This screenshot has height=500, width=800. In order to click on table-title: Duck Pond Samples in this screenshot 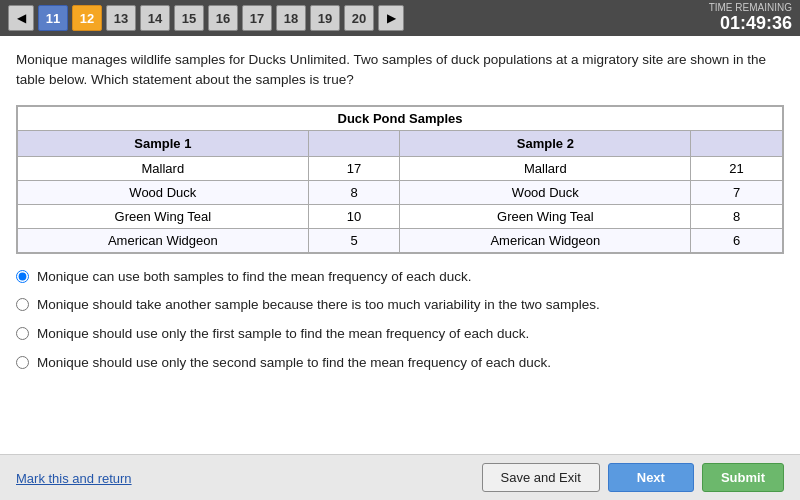, I will do `click(400, 118)`.